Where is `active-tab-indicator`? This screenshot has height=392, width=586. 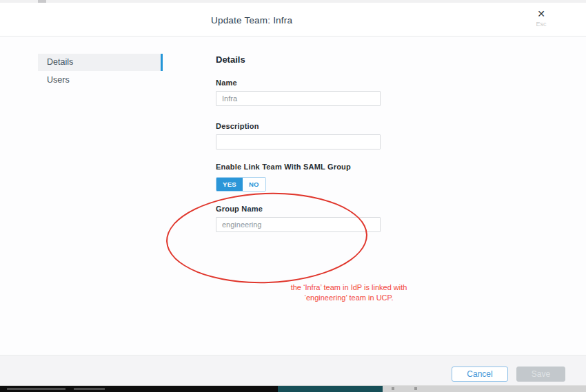
active-tab-indicator is located at coordinates (161, 62).